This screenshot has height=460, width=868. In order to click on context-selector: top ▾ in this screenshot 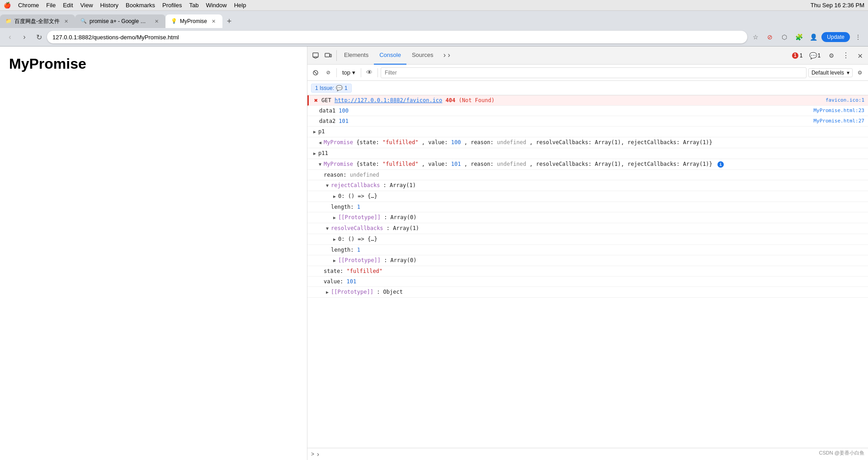, I will do `click(349, 72)`.